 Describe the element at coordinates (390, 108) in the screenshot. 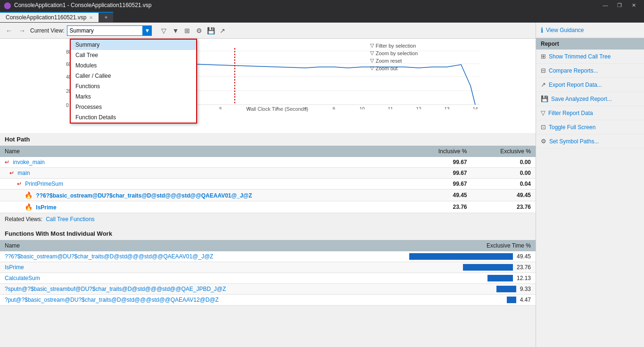

I see `svg-text: 11` at that location.